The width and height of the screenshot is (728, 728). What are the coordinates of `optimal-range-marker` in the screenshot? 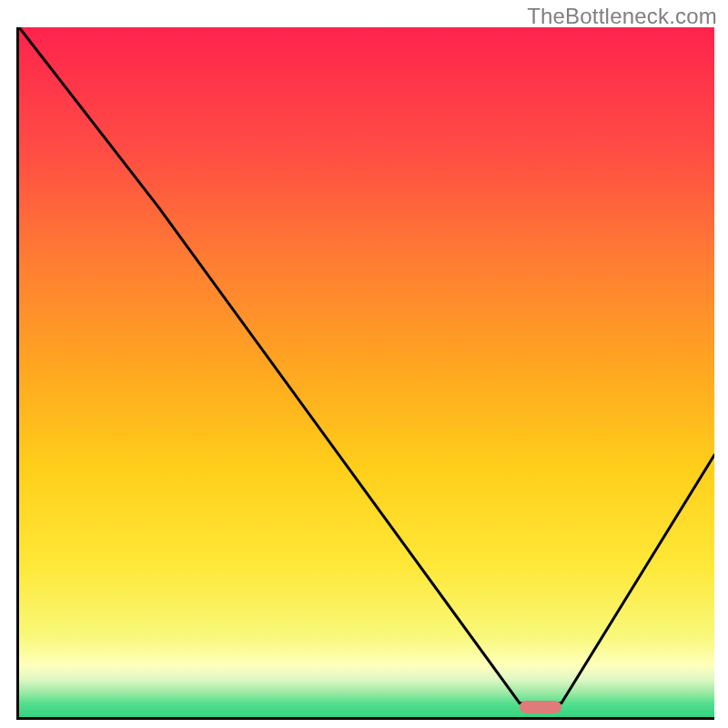 It's located at (541, 707).